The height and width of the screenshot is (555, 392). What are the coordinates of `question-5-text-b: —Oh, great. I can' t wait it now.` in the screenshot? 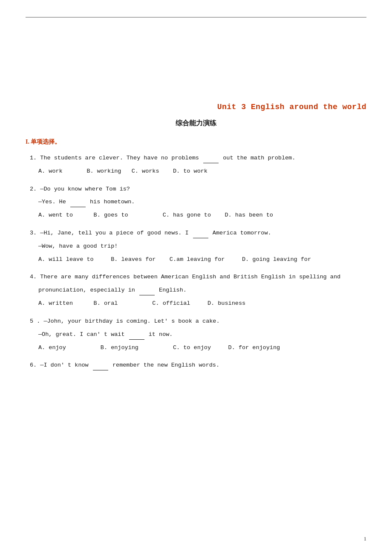 It's located at (198, 335).